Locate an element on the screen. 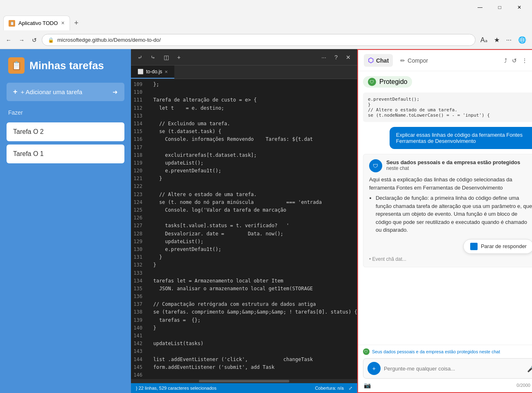 This screenshot has height=393, width=532. editor-help-button: ? is located at coordinates (336, 57).